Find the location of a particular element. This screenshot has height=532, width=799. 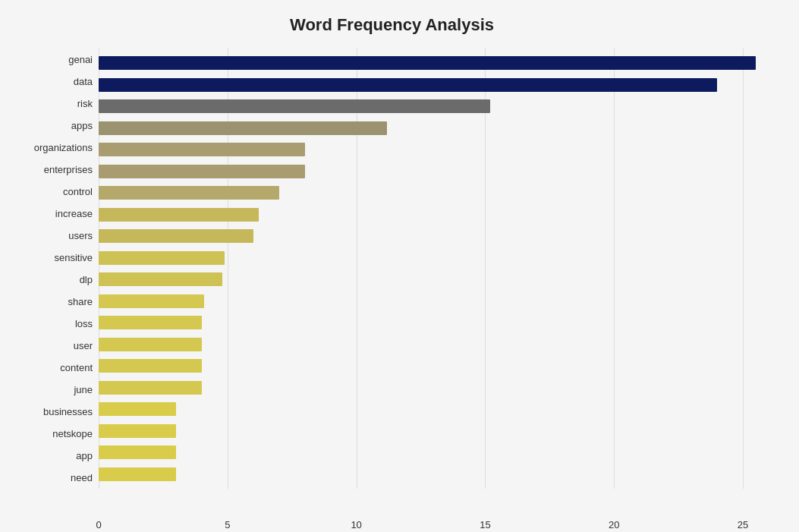

y-label: dlp is located at coordinates (87, 279).